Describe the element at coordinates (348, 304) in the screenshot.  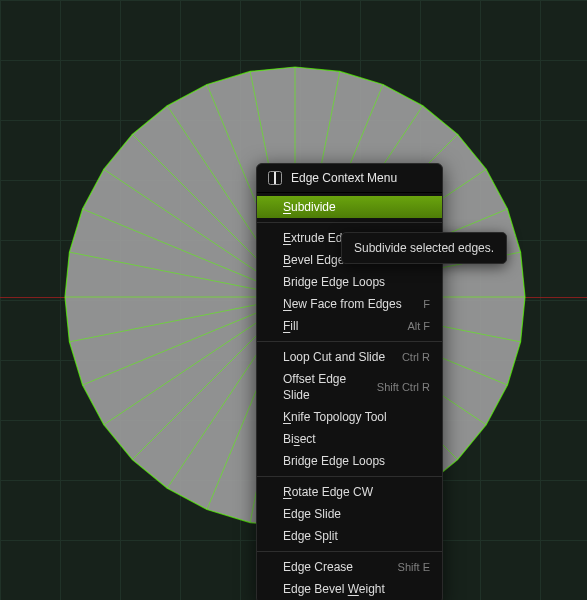
I see `menu-item-label: New Face from Edges` at that location.